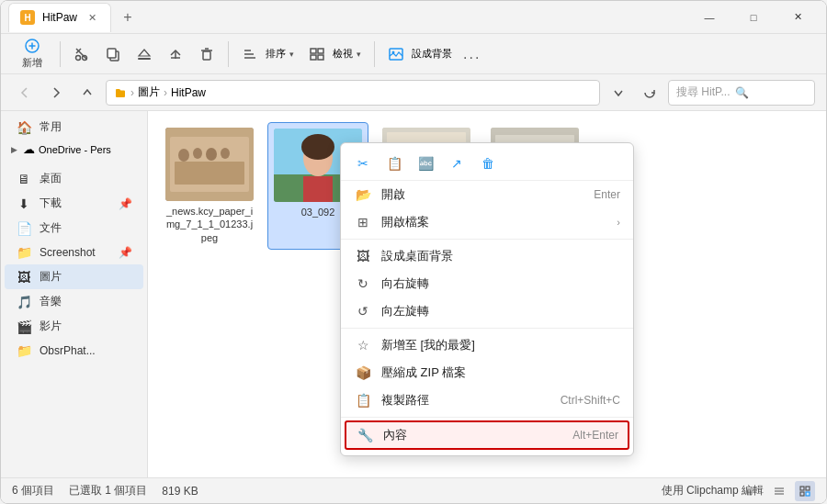 This screenshot has width=827, height=504. I want to click on file-name-1: _news.kcy_paper_img_7_1_1_01233.jpeg, so click(210, 224).